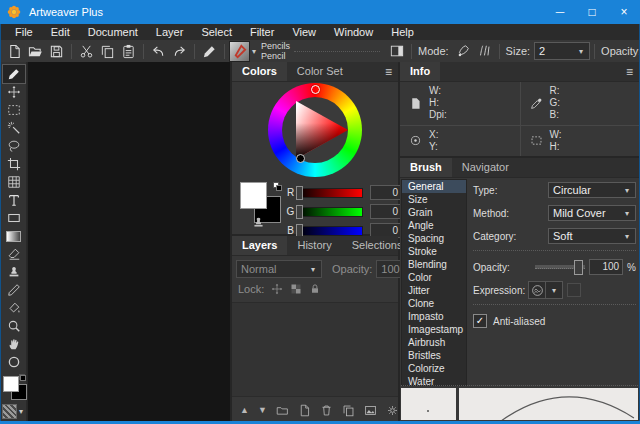  I want to click on menu-select: Select, so click(216, 32).